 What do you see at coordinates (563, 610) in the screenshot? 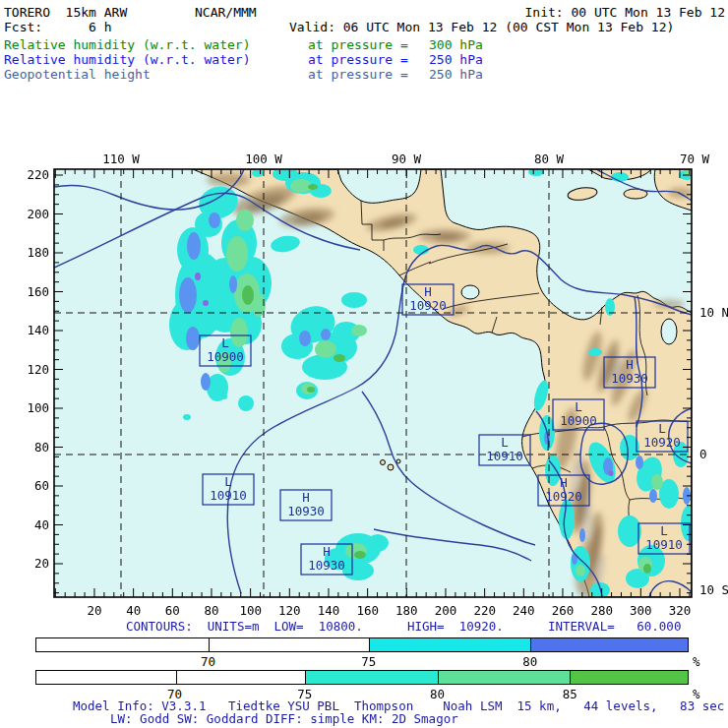
I see `grid-x-tick-label: 260` at bounding box center [563, 610].